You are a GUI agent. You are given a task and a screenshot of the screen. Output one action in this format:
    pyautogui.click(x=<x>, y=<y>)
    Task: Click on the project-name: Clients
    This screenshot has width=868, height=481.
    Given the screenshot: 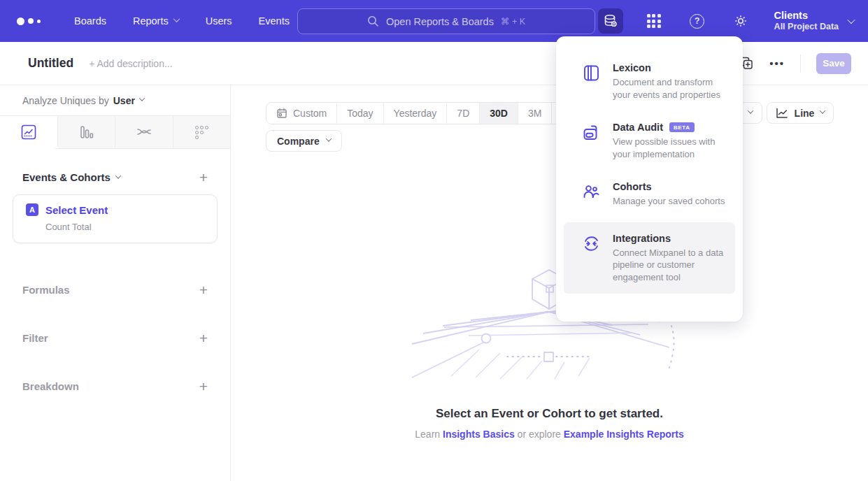 What is the action you would take?
    pyautogui.click(x=806, y=15)
    